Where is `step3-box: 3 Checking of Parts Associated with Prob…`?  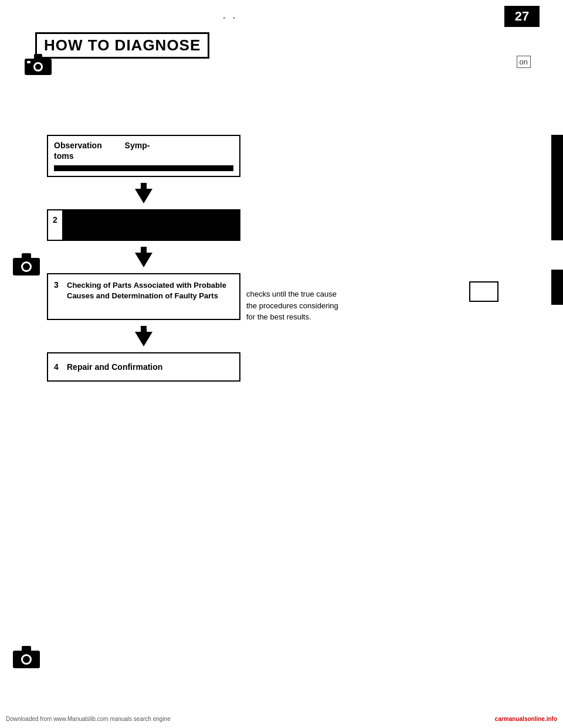 step3-box: 3 Checking of Parts Associated with Prob… is located at coordinates (144, 297).